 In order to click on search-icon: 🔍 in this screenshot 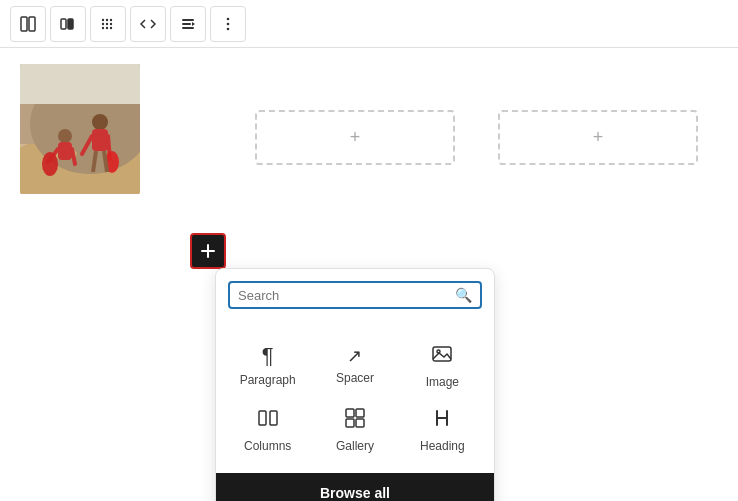, I will do `click(464, 295)`.